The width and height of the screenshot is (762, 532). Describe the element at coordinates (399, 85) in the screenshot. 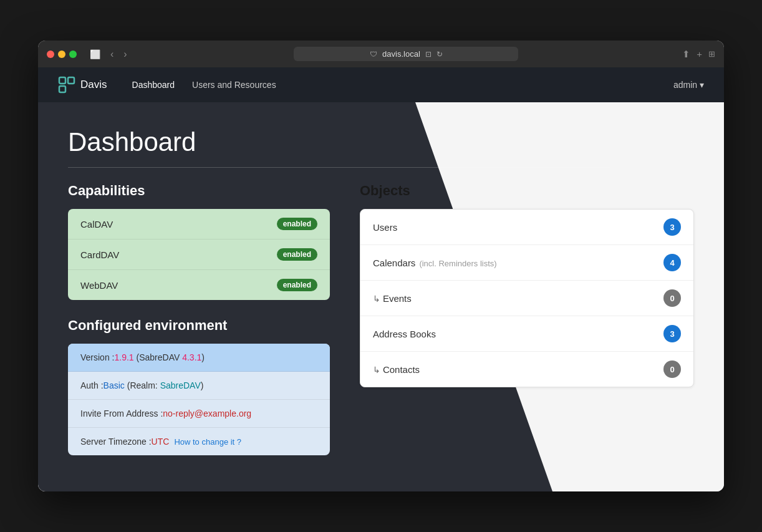

I see `navbar-links: Dashboard Users and Resources` at that location.